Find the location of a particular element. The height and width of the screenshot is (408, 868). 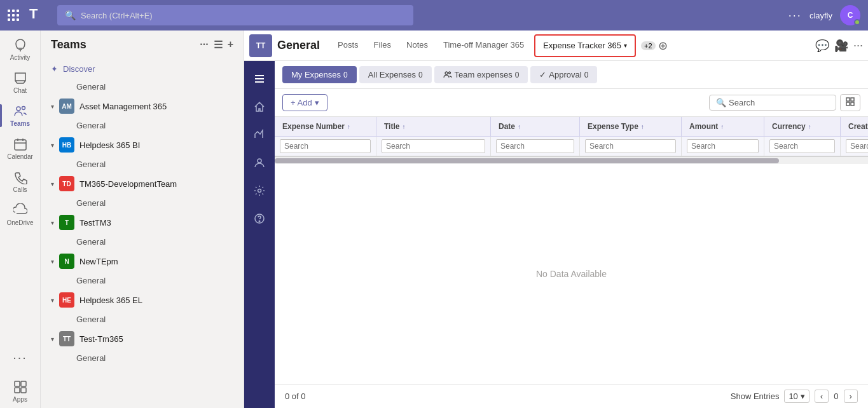

filter-tab-my-expenses: My Expenses 0 is located at coordinates (319, 75).